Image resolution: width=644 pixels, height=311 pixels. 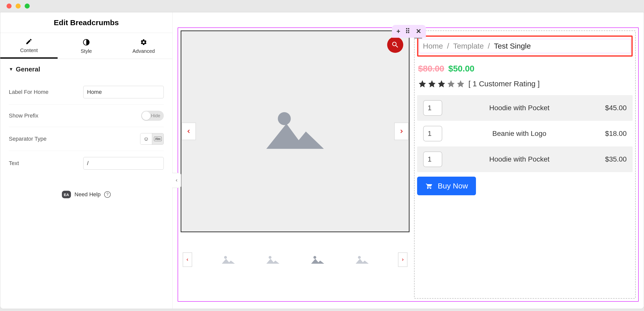 What do you see at coordinates (525, 134) in the screenshot?
I see `bundle-row: Beanie with Logo $18.00` at bounding box center [525, 134].